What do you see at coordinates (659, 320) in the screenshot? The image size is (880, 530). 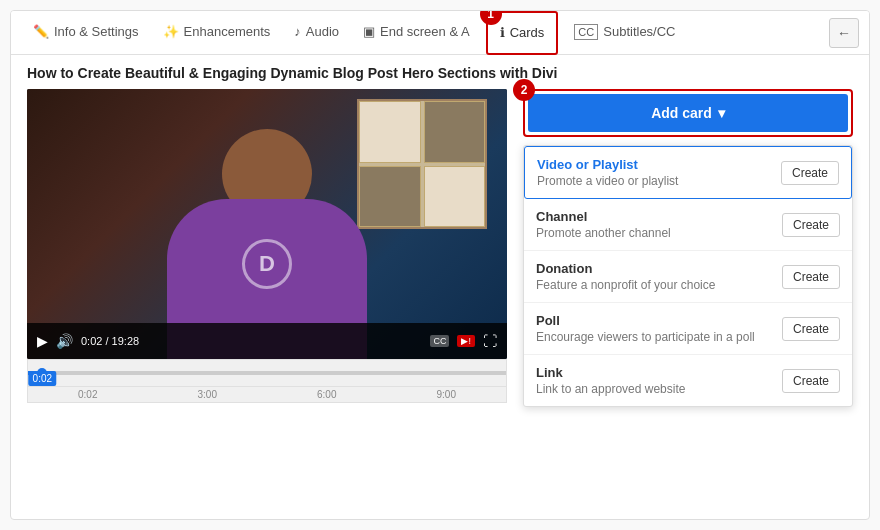 I see `card-option-title-poll: Poll` at bounding box center [659, 320].